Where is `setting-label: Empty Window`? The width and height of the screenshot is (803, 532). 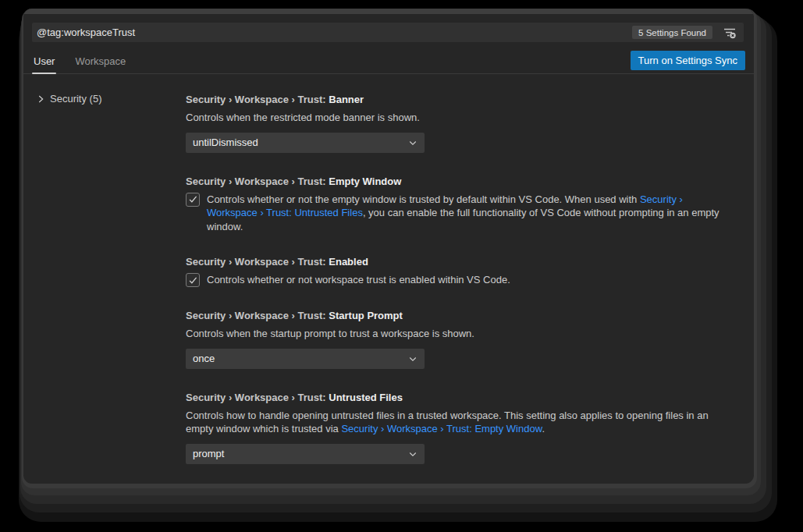
setting-label: Empty Window is located at coordinates (365, 181).